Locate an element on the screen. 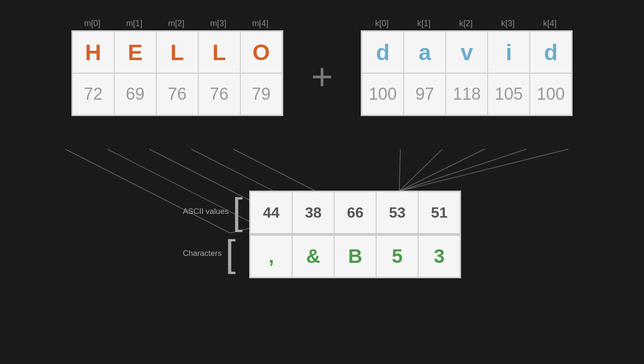  chars-label-row: Characters [ is located at coordinates (214, 254).